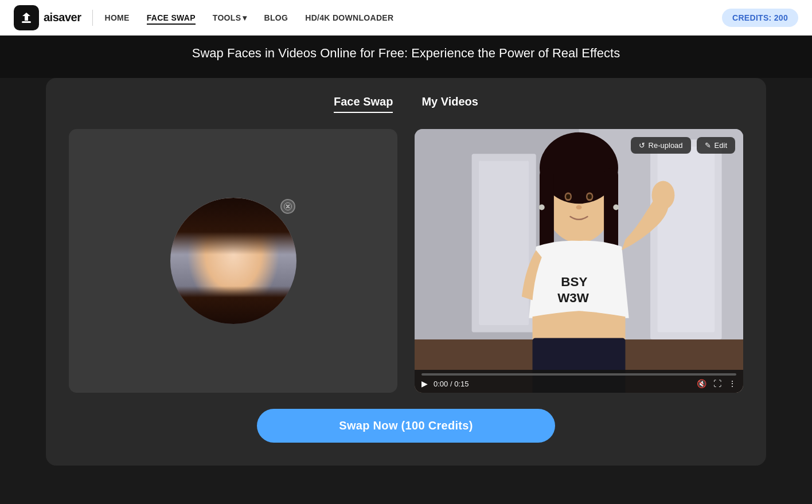  I want to click on hero-title: Swap Faces in Videos Online for Free: Ex…, so click(406, 53).